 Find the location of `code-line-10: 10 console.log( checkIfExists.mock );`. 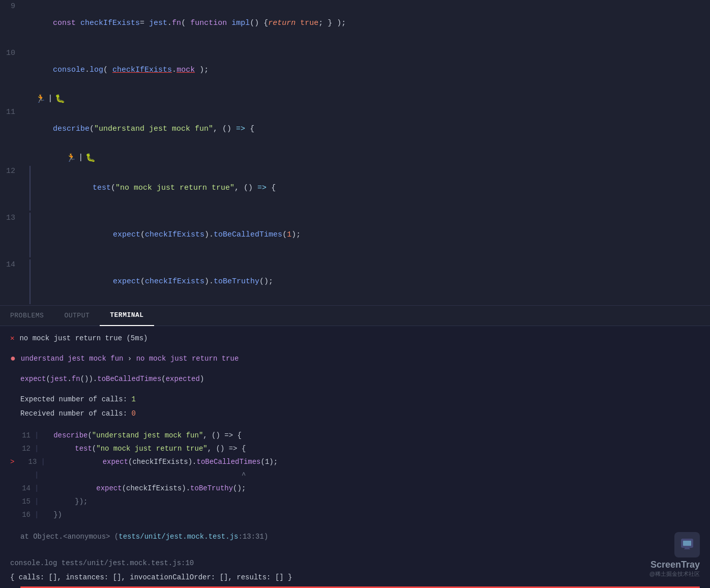

code-line-10: 10 console.log( checkIfExists.mock ); is located at coordinates (355, 70).